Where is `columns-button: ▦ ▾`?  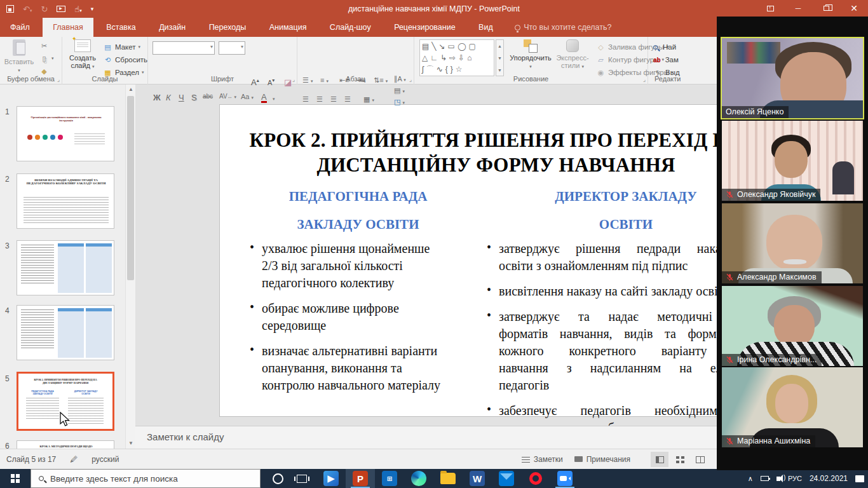
columns-button: ▦ ▾ is located at coordinates (369, 99).